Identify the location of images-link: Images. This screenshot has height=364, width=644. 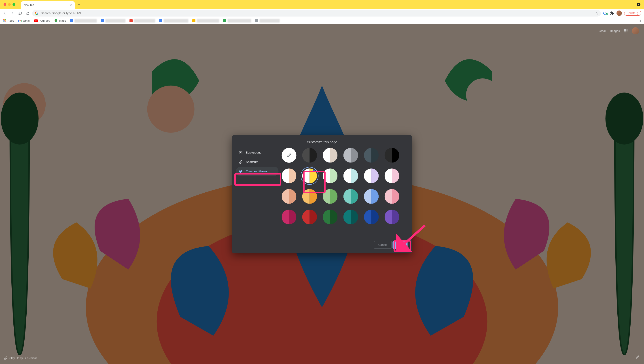
(615, 31).